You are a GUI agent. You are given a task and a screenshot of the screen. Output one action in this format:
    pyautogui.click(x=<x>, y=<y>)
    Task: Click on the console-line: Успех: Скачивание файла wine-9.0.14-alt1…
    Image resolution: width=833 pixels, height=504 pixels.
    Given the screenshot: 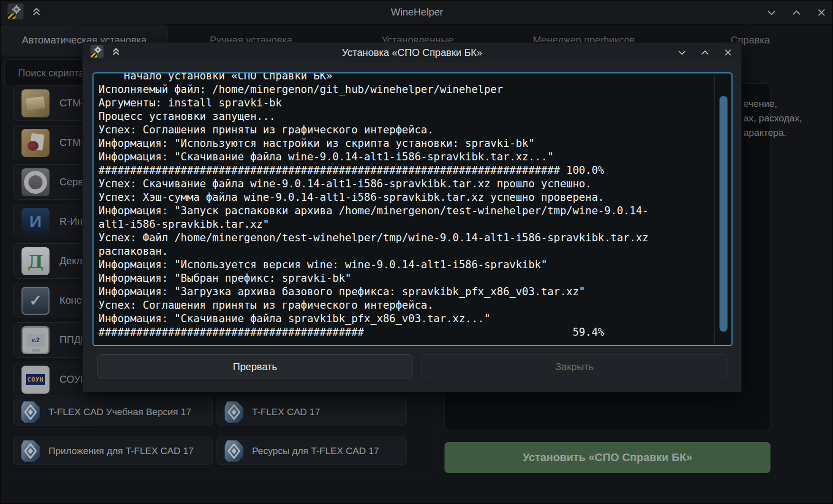 What is the action you would take?
    pyautogui.click(x=412, y=184)
    